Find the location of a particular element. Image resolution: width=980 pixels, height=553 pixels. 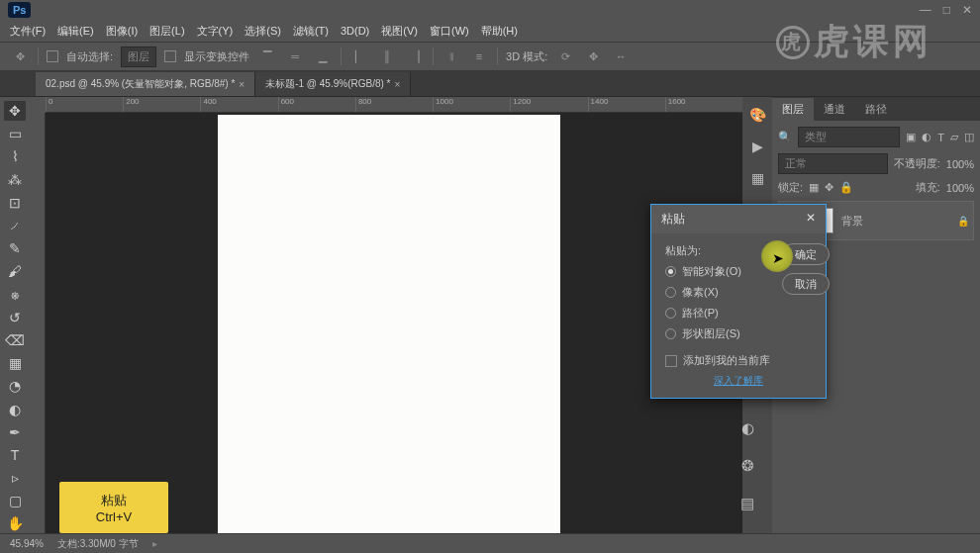

move-tool: ✥ is located at coordinates (15, 111).